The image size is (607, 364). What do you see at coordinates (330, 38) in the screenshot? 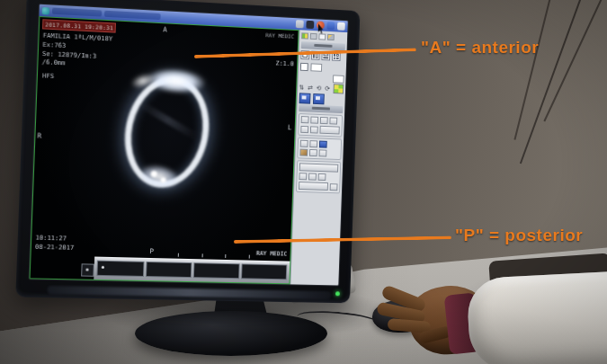
I see `pencil-icon` at bounding box center [330, 38].